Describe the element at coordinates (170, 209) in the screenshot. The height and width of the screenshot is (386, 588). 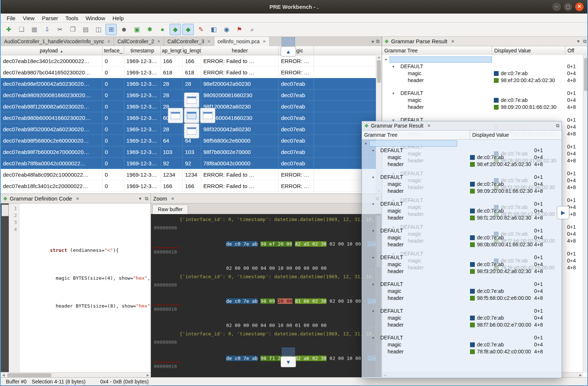
I see `tab-raw-buffer: Raw buffer` at that location.